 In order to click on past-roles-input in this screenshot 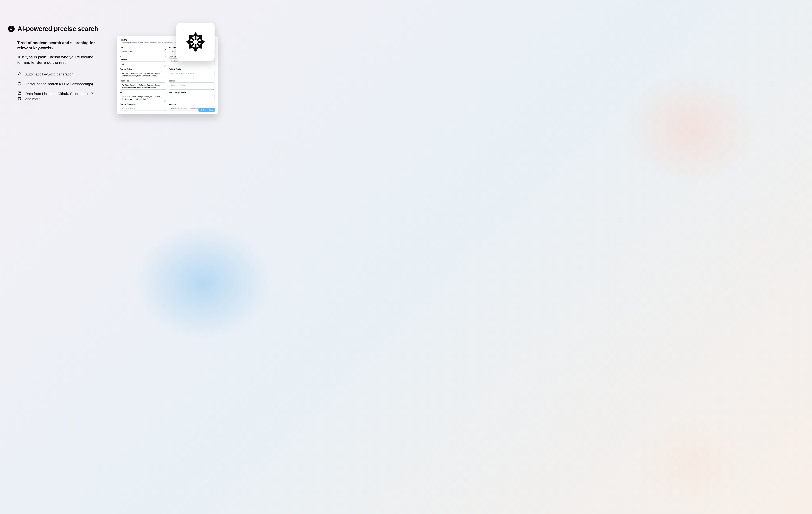, I will do `click(143, 86)`.